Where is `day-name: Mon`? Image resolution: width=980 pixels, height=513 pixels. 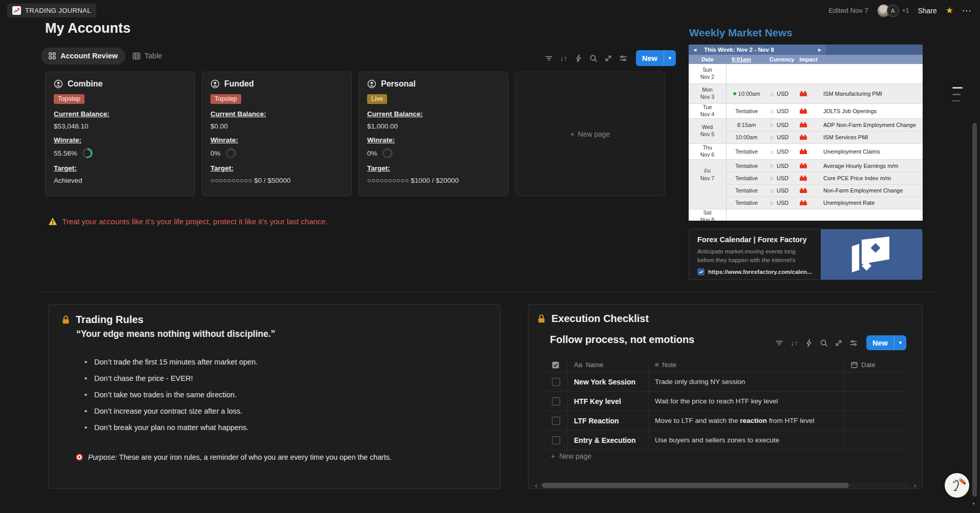 day-name: Mon is located at coordinates (707, 90).